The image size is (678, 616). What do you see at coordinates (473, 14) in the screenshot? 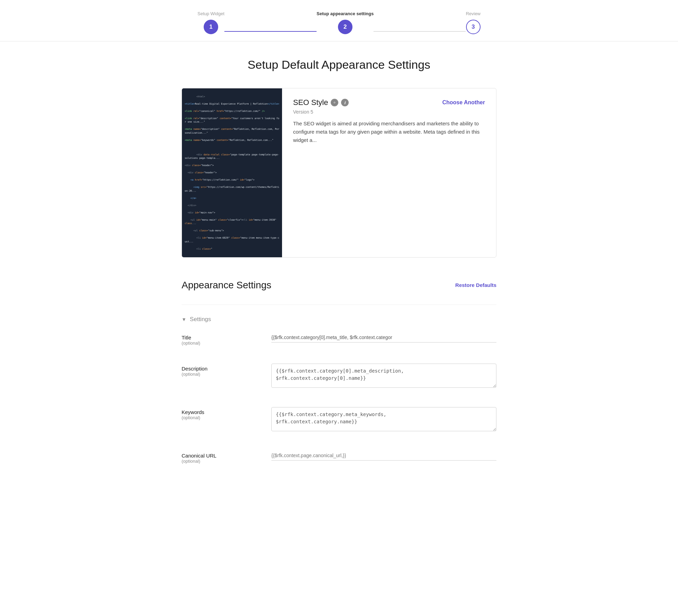
I see `step-3-label: Review` at bounding box center [473, 14].